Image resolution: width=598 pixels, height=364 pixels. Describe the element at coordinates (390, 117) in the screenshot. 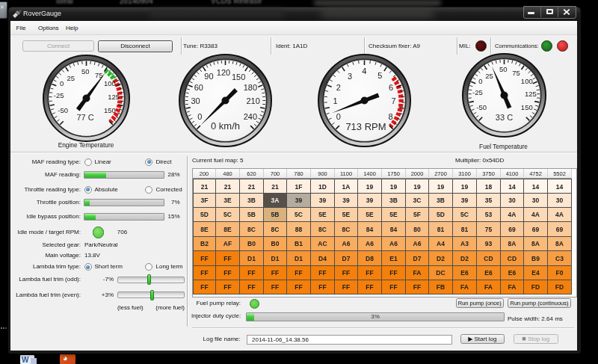

I see `svg-text: 8` at that location.